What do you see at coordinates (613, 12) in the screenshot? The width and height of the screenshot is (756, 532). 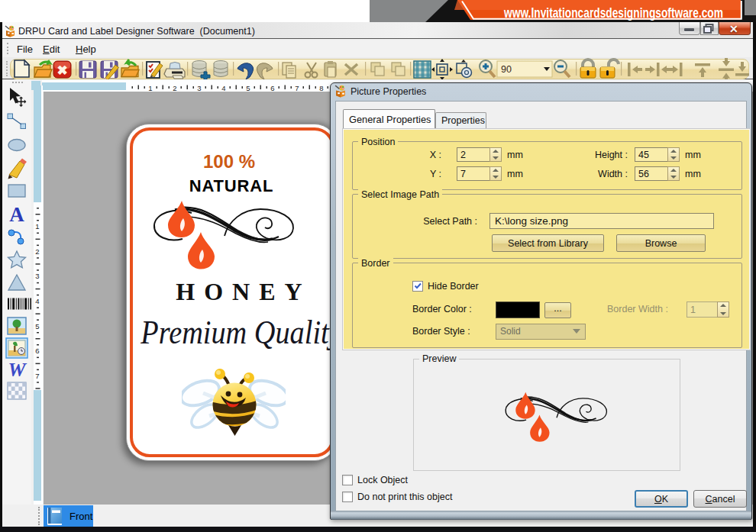 I see `svg-text:www.Invitationcardsdesigningso: www.Invitationcardsdesigningsoftware.com` at bounding box center [613, 12].